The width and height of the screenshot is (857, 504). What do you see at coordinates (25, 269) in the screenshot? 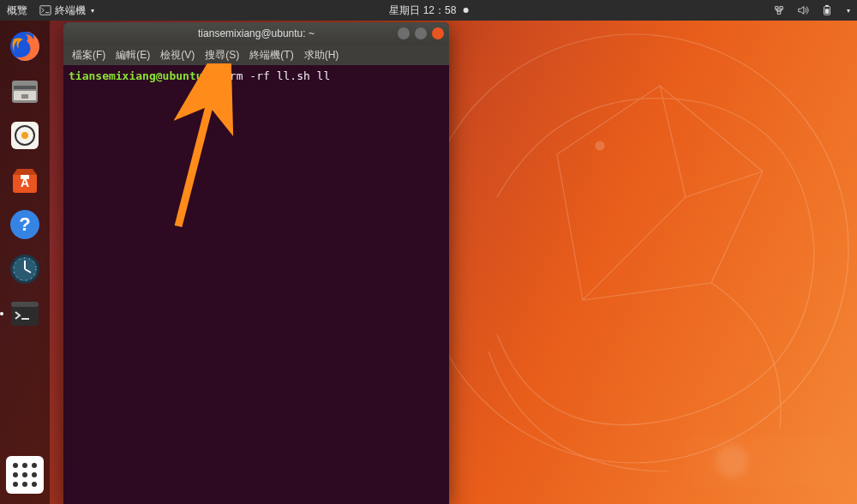
I see `clock-icon` at bounding box center [25, 269].